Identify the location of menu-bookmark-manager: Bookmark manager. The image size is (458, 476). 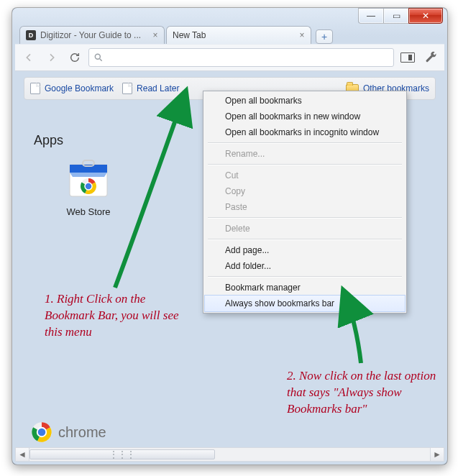
(305, 288).